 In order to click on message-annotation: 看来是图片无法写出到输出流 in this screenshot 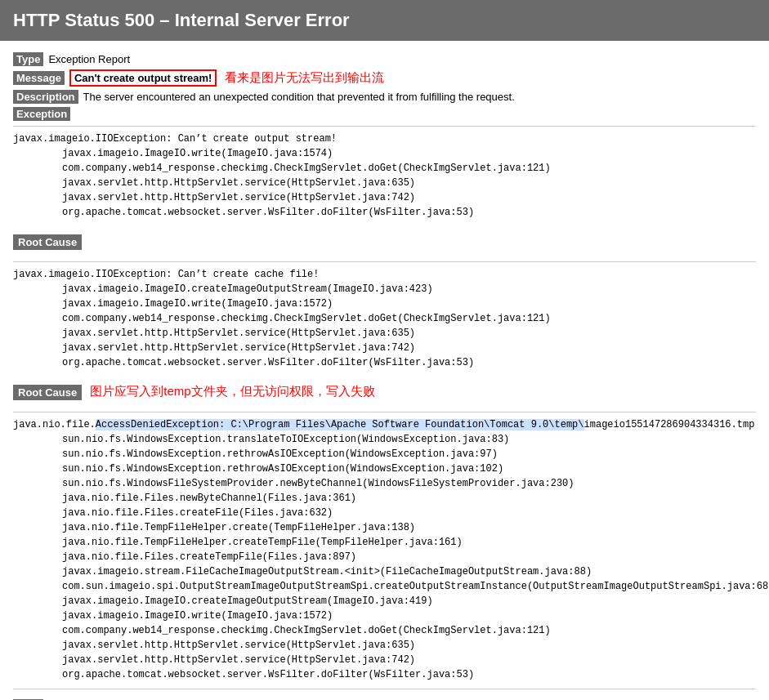, I will do `click(304, 78)`.